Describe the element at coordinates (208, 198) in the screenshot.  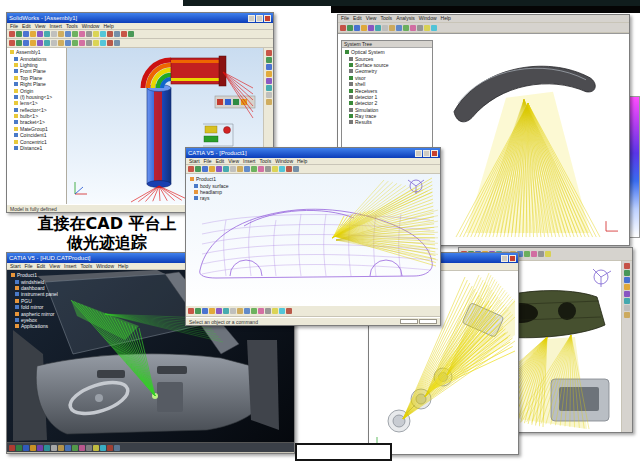
I see `tree-item: rays` at that location.